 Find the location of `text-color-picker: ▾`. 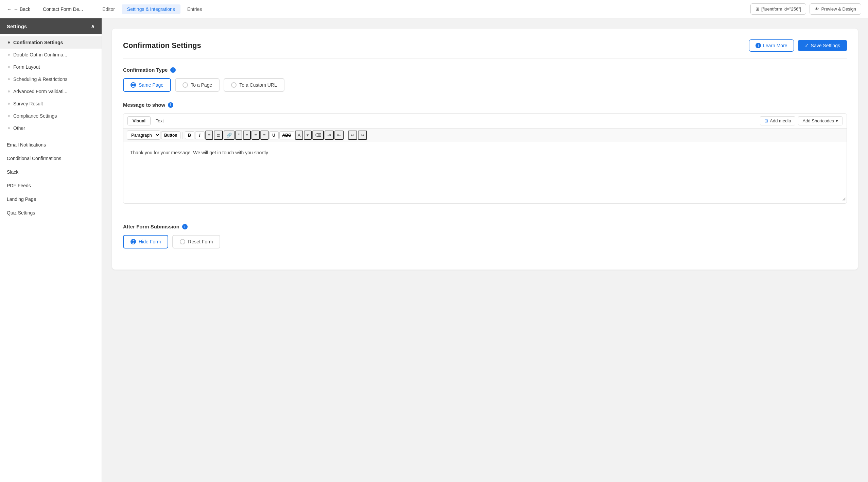

text-color-picker: ▾ is located at coordinates (308, 135).